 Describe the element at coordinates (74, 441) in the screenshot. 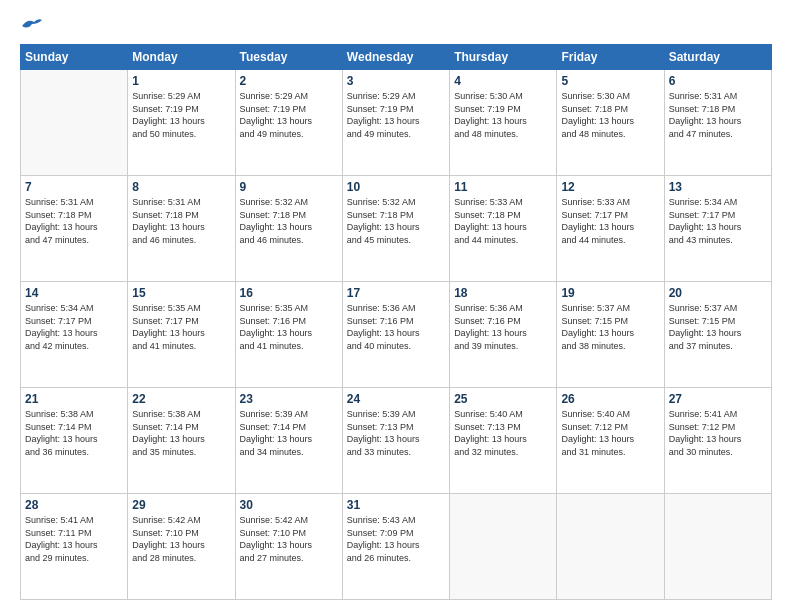

I see `calendar-cell: 21Sunrise: 5:38 AM Sunset: 7:14 PM Dayli…` at that location.